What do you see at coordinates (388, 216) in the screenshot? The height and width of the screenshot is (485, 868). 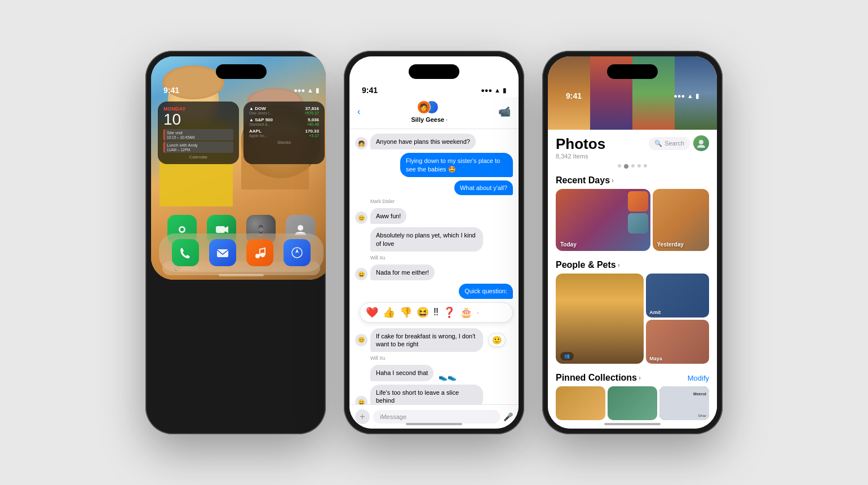 I see `message-bubble: Aww fun!` at bounding box center [388, 216].